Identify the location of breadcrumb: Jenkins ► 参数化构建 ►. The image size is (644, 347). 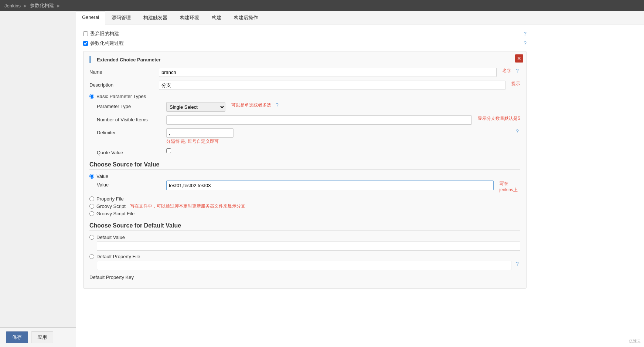
(322, 6).